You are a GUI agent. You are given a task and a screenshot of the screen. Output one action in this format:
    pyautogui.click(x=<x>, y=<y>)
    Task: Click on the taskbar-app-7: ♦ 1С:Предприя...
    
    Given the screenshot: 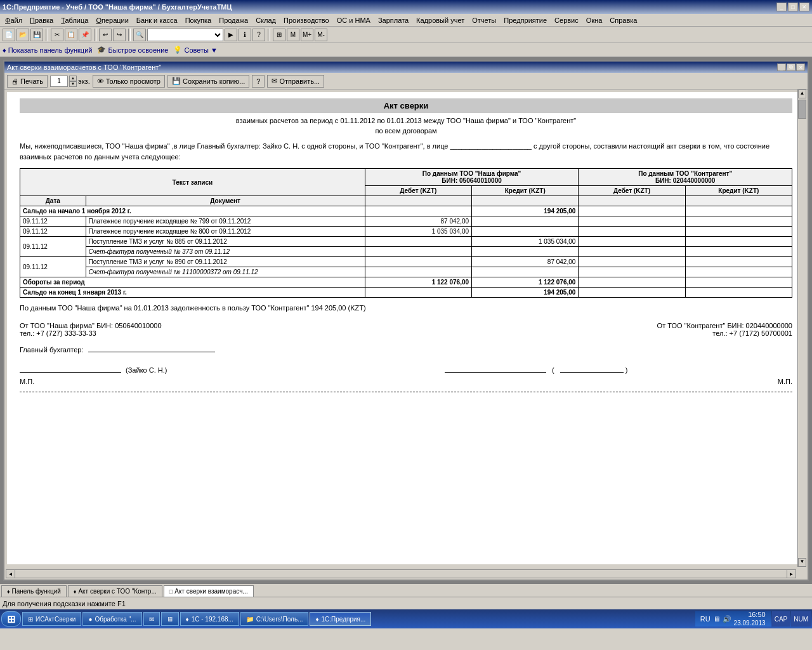 What is the action you would take?
    pyautogui.click(x=340, y=619)
    